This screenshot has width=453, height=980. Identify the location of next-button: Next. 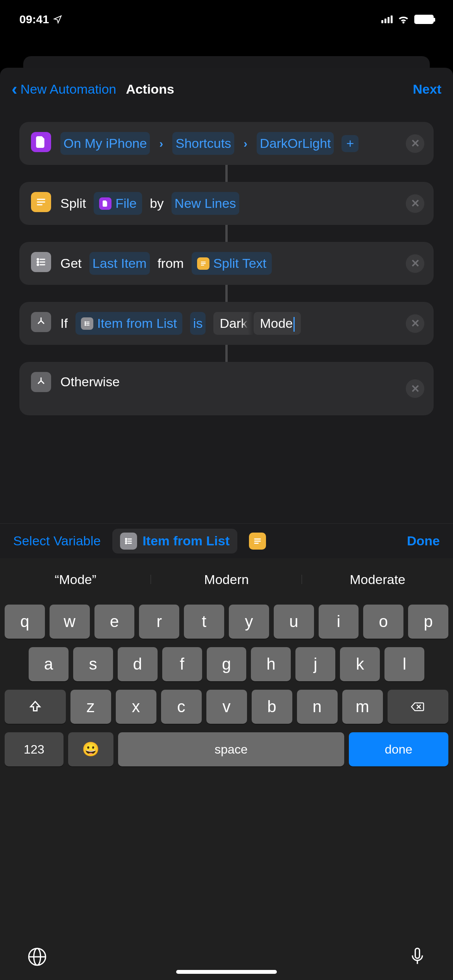
(427, 89).